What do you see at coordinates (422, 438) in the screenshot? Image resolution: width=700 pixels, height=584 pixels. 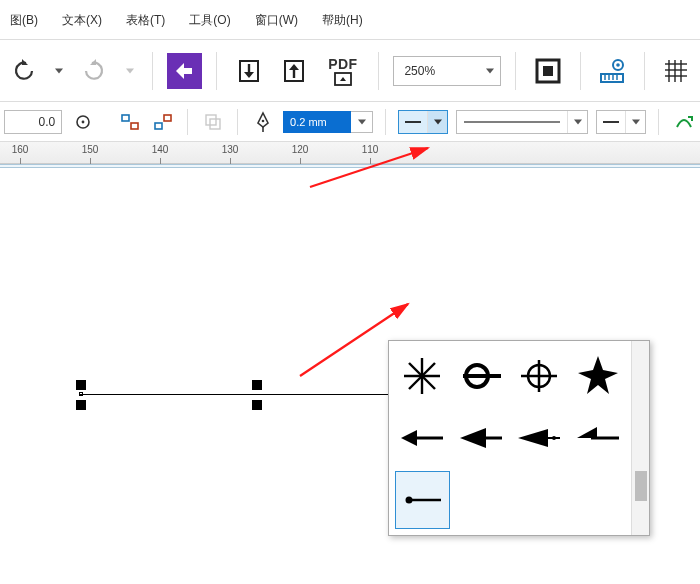 I see `arrowhead-option-arrow-left-solid` at bounding box center [422, 438].